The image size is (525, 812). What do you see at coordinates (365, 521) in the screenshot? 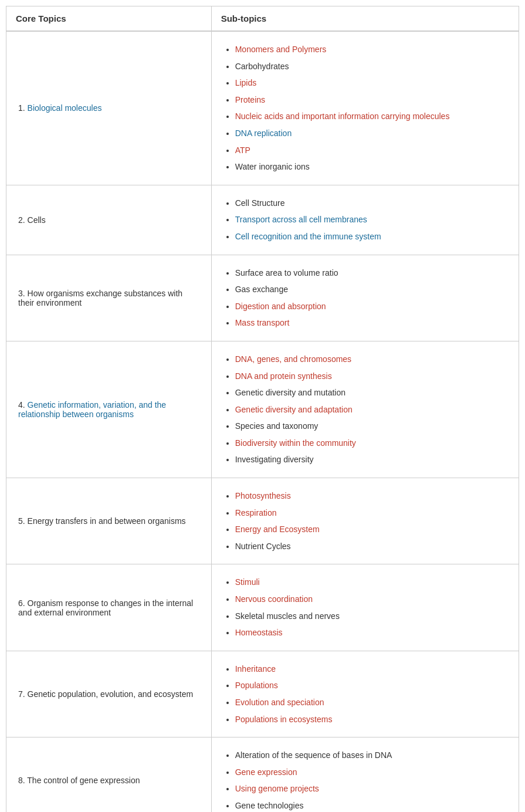
I see `subtopic-list-5: PhotosynthesisRespirationEnergy and Ecos…` at bounding box center [365, 521].